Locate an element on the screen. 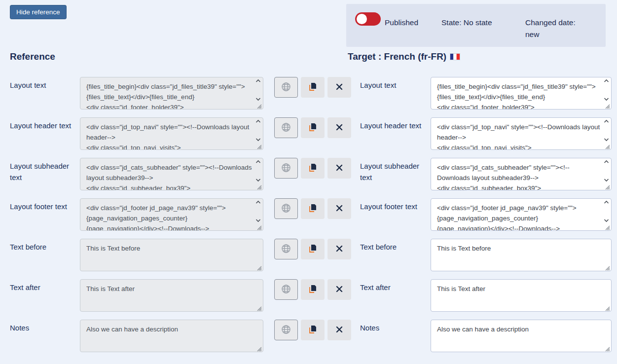  reference-textarea: This is Text before is located at coordinates (172, 255).